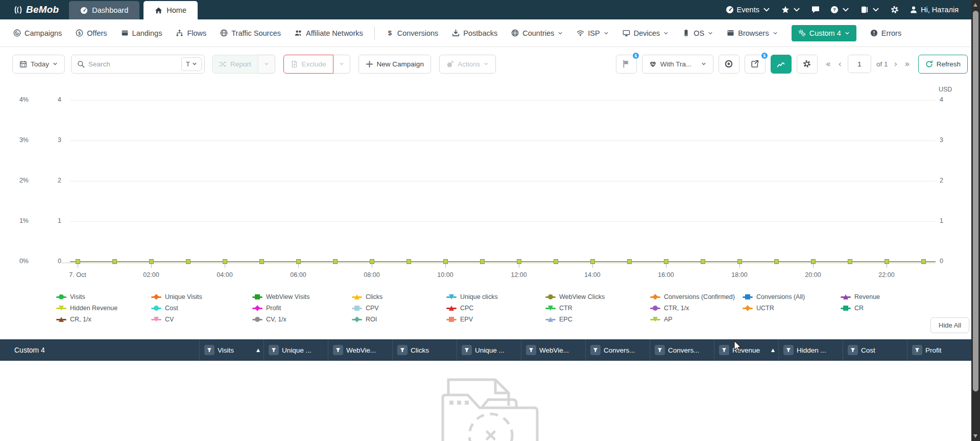 The width and height of the screenshot is (980, 441). Describe the element at coordinates (810, 350) in the screenshot. I see `column-header-hidden: Hidden ...` at that location.